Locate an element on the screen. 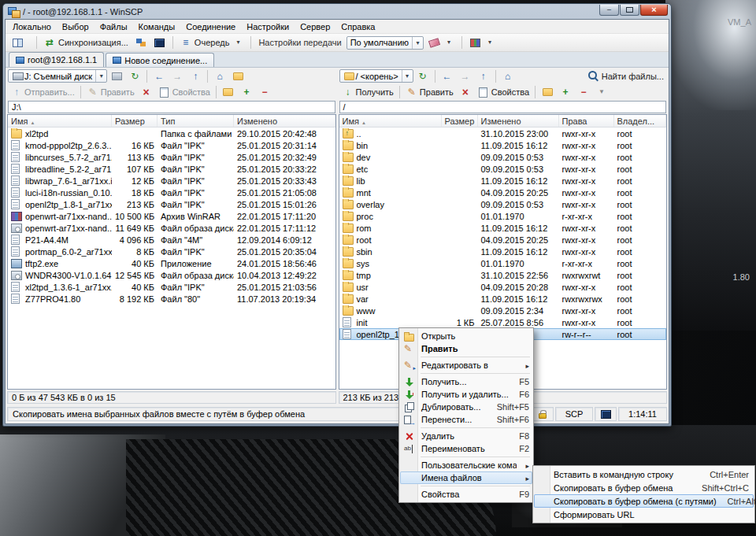  file-row: init 1 КБ 25.07.2015 8:56 rwxr-xr-x root is located at coordinates (503, 323).